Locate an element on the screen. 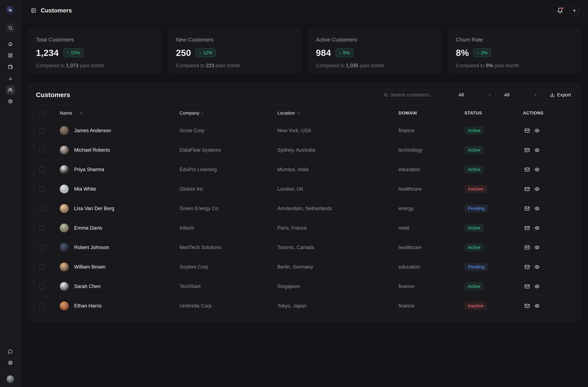 This screenshot has height=387, width=588. export-label: Export is located at coordinates (564, 95).